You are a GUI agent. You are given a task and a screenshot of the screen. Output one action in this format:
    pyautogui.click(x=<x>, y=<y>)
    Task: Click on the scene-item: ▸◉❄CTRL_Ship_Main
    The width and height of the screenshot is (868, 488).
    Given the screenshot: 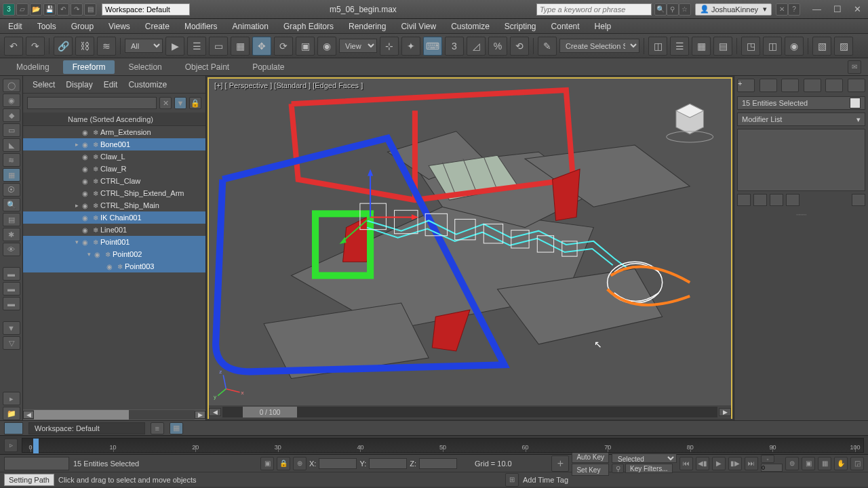 What is the action you would take?
    pyautogui.click(x=114, y=205)
    